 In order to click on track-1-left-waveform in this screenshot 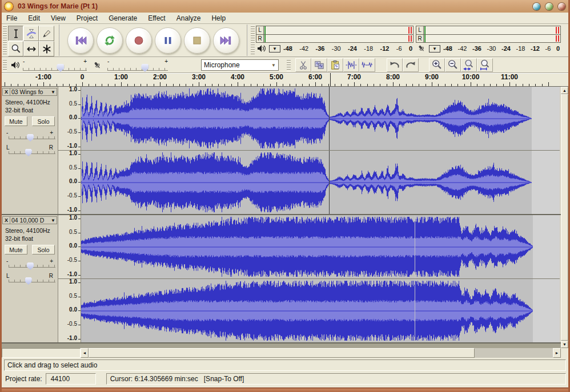, I will do `click(320, 119)`.